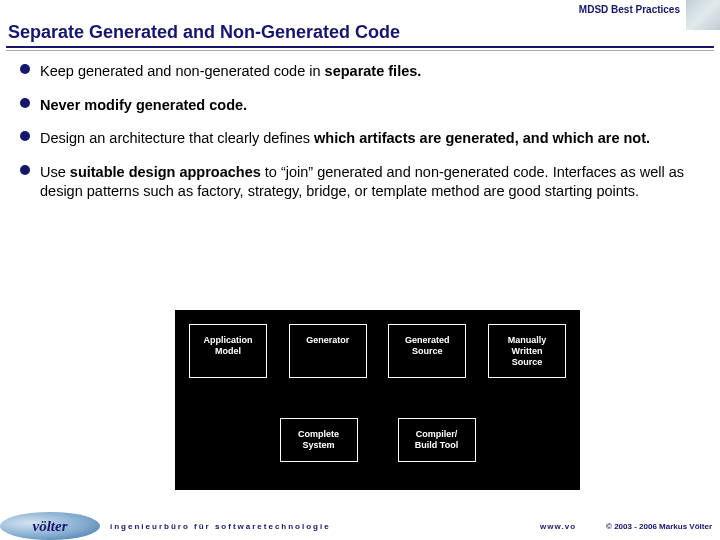 The image size is (720, 540). Describe the element at coordinates (50, 526) in the screenshot. I see `logo-text: völter` at that location.